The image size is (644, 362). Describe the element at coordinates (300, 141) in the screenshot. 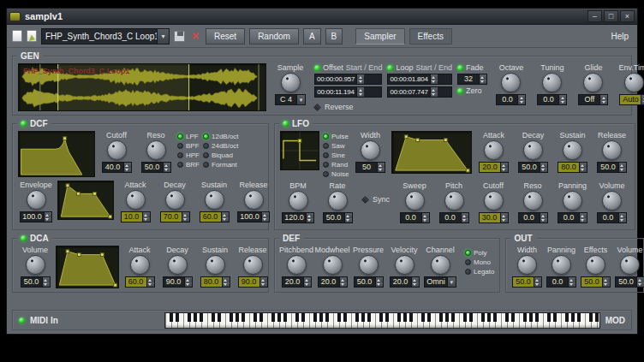

I see `lfo-wave-node` at that location.